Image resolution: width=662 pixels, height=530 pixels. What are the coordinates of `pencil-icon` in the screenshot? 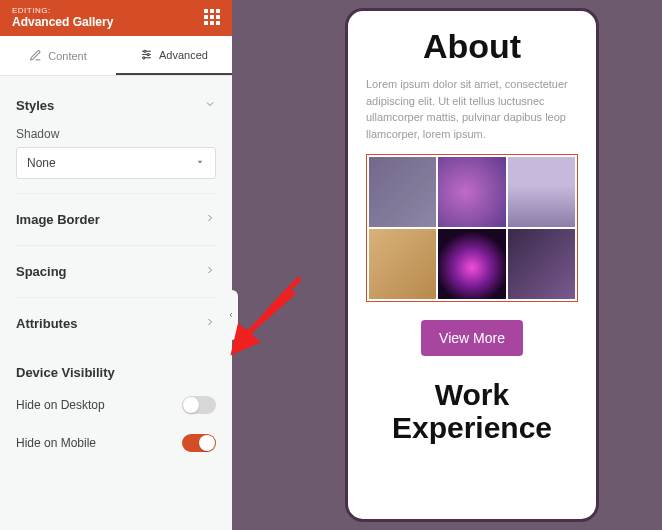 It's located at (36, 56).